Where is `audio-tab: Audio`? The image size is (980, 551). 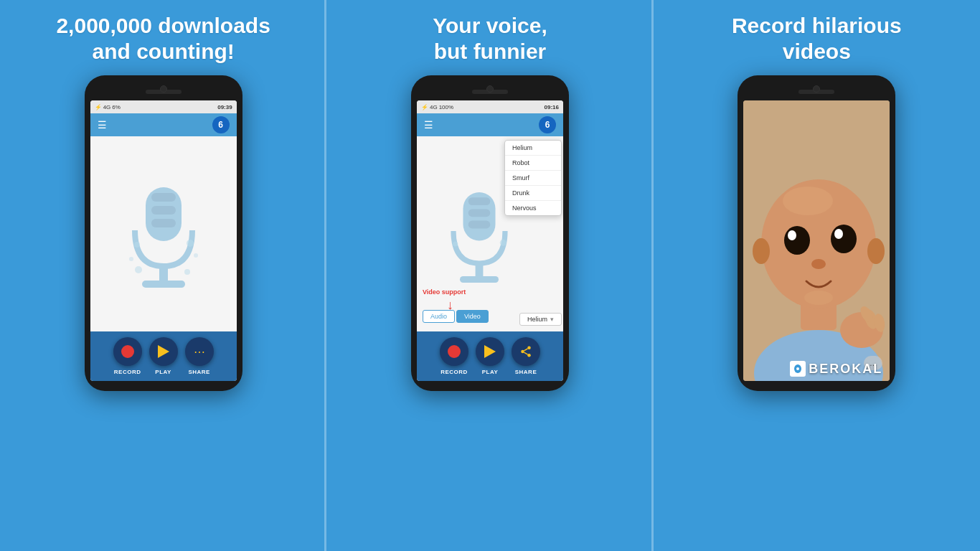
audio-tab: Audio is located at coordinates (439, 316).